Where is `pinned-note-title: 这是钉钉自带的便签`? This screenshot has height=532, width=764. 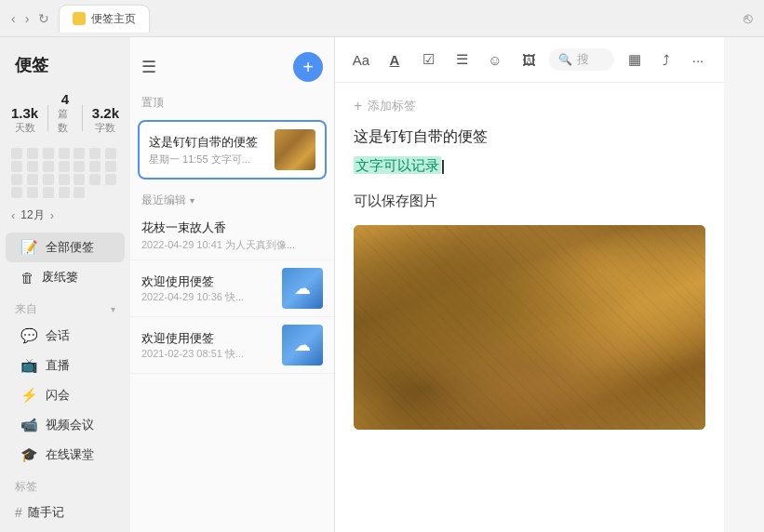 pinned-note-title: 这是钉钉自带的便签 is located at coordinates (208, 142).